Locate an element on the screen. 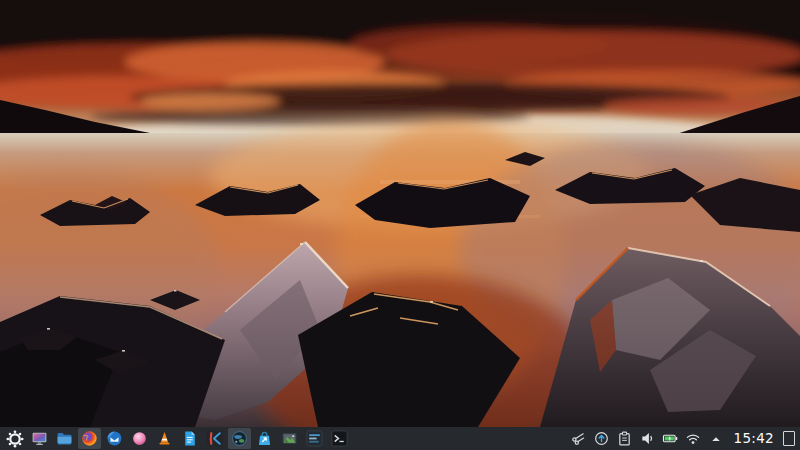  task-elisa is located at coordinates (140, 438).